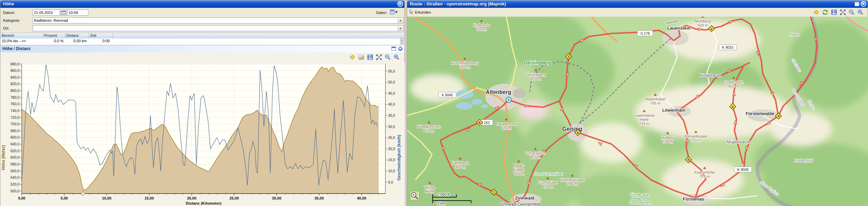 The image size is (868, 206). Describe the element at coordinates (578, 133) in the screenshot. I see `svg-text: 6` at that location.